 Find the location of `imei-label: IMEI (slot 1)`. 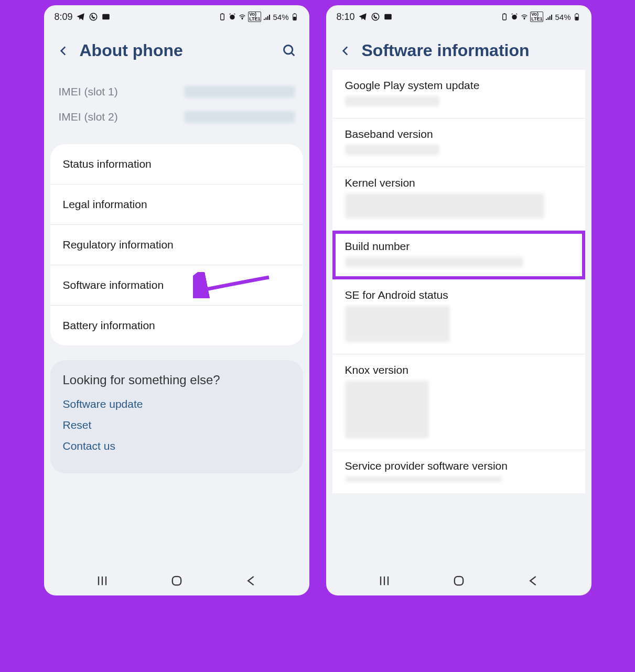

imei-label: IMEI (slot 1) is located at coordinates (88, 92).